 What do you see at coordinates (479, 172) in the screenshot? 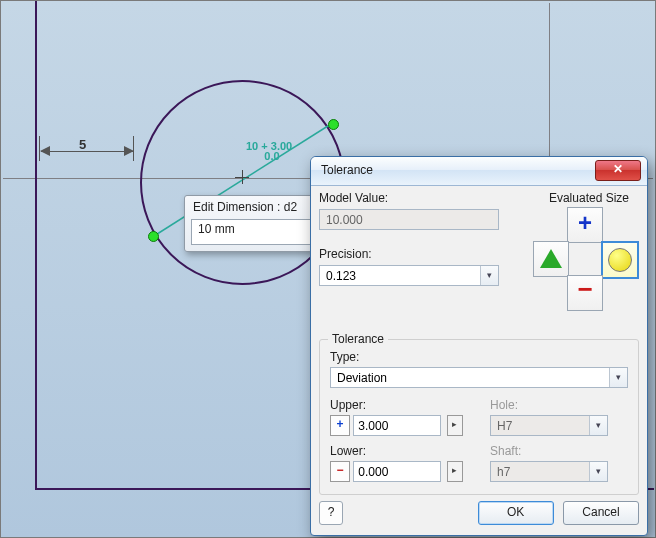
I see `dialog-titlebar: Tolerance ✕` at bounding box center [479, 172].